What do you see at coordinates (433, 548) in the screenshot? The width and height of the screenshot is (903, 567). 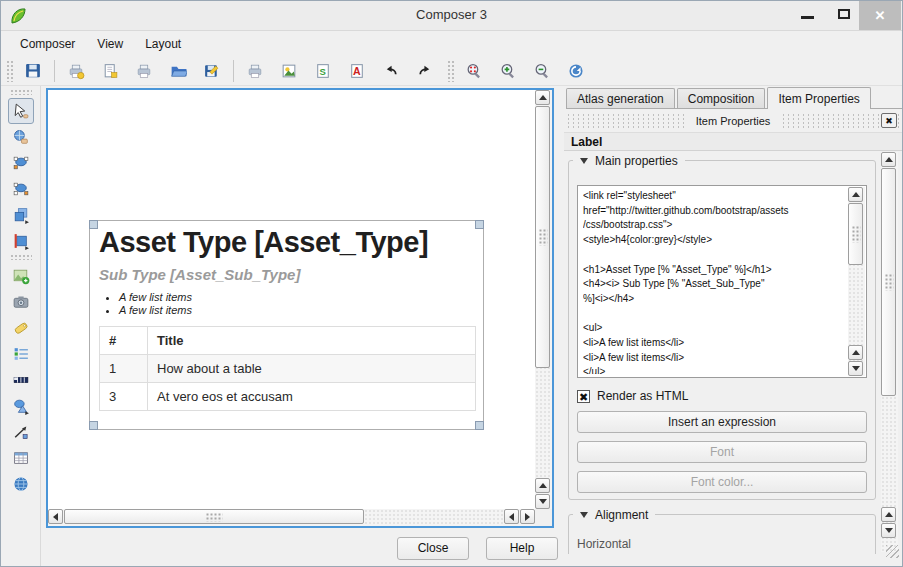 I see `close-dialog-button: Close` at bounding box center [433, 548].